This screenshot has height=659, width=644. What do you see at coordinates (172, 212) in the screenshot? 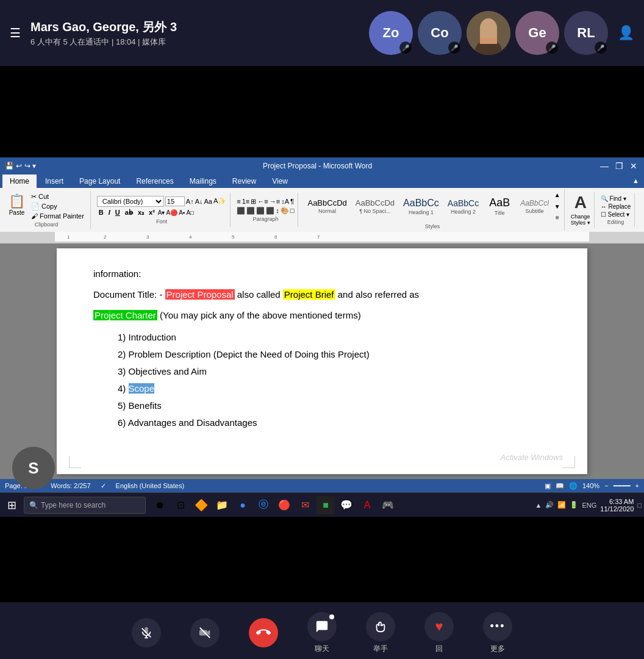
I see `font-color-button: A🔴` at bounding box center [172, 212].